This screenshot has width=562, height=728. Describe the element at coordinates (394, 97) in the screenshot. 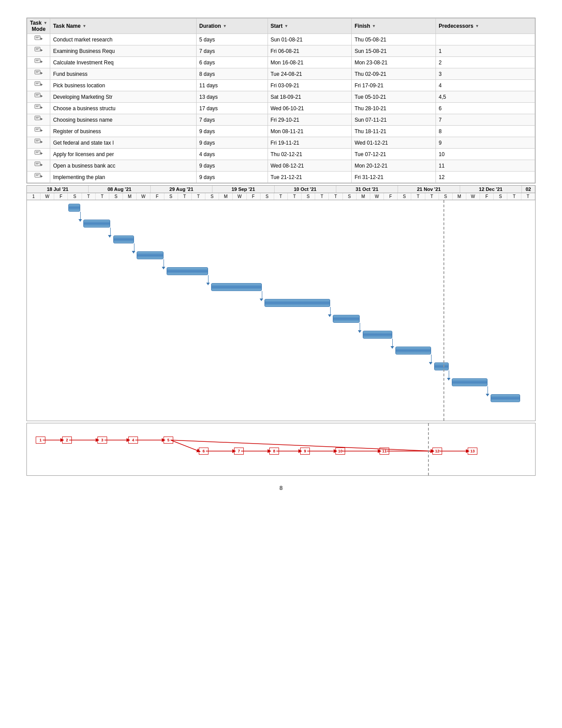

I see `task-finish-cell: Tue 05-10-21` at that location.